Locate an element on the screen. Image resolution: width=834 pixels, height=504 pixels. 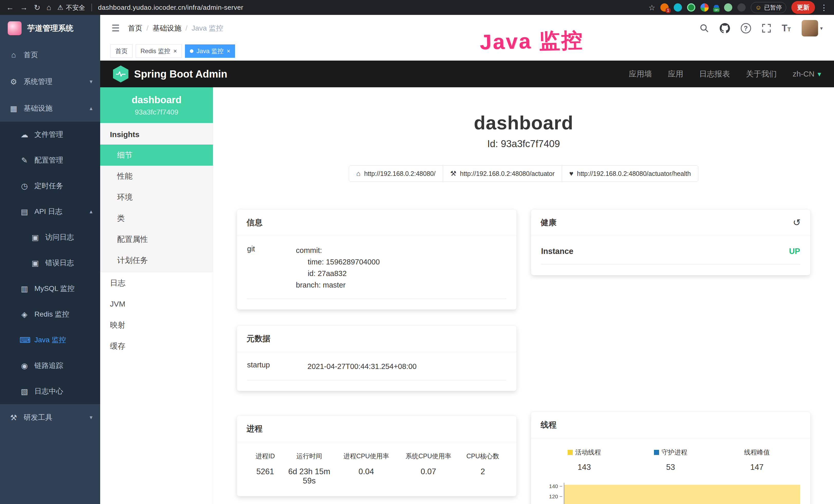
chart-plot-area is located at coordinates (682, 493).